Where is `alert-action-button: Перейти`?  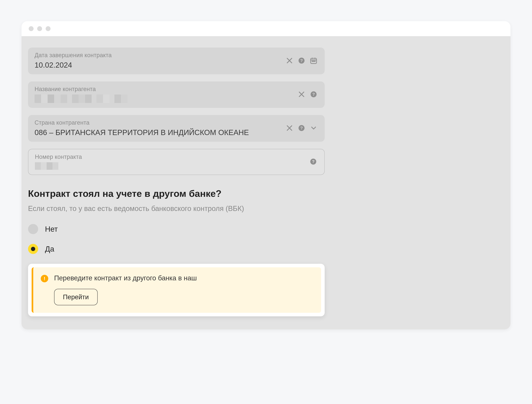
alert-action-button: Перейти is located at coordinates (76, 297).